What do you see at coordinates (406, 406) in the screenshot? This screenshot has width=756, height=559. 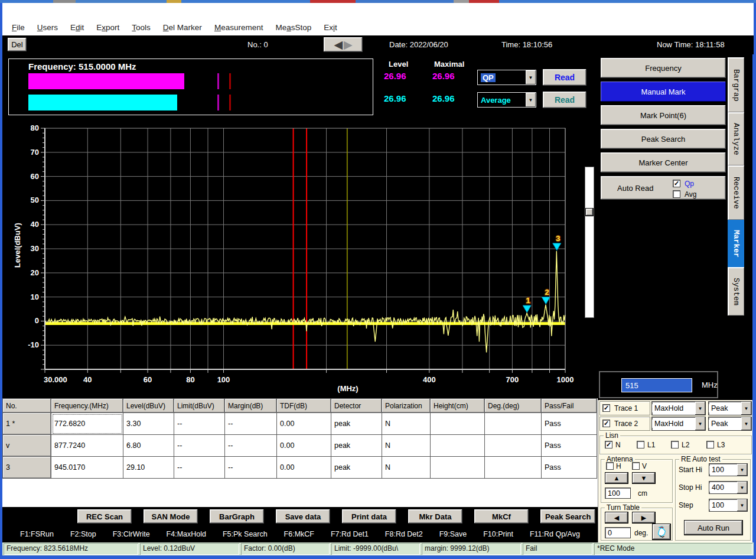 I see `table-header: Polarization` at bounding box center [406, 406].